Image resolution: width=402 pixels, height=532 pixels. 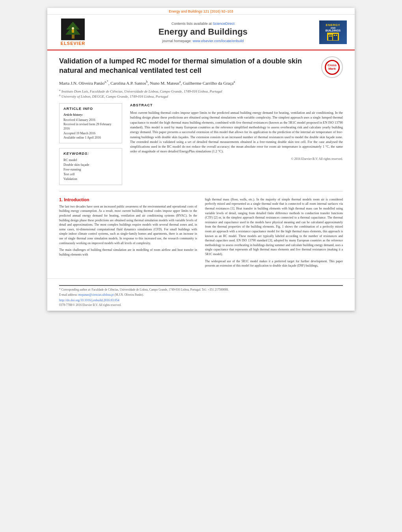 I want to click on keywords-box: Keywords: RC model Double skin façade Fr…, so click(x=91, y=167).